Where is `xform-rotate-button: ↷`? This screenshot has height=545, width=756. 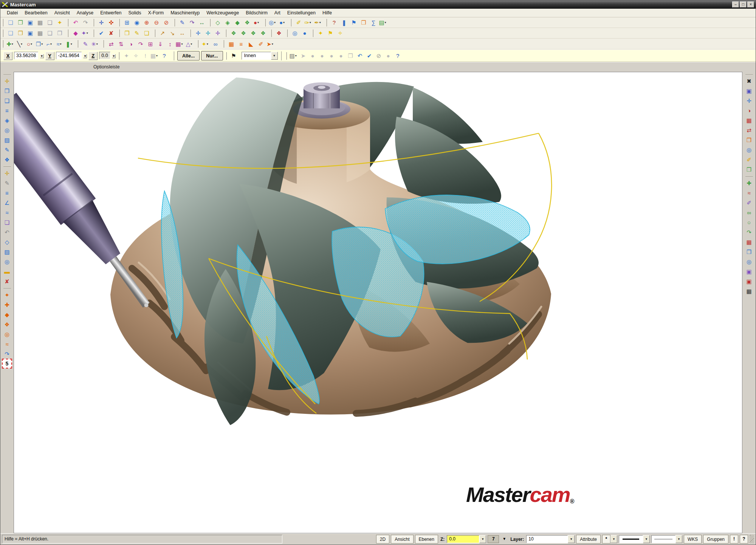 xform-rotate-button: ↷ is located at coordinates (141, 44).